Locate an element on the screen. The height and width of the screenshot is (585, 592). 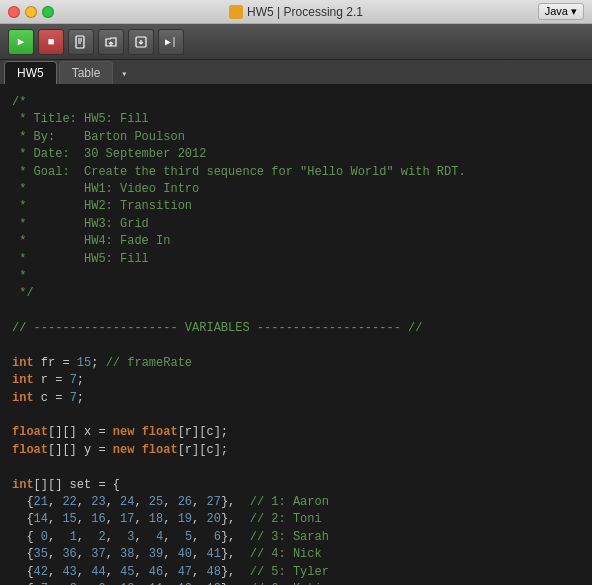
window-title: HW5 | Processing 2.1 is located at coordinates (296, 12).